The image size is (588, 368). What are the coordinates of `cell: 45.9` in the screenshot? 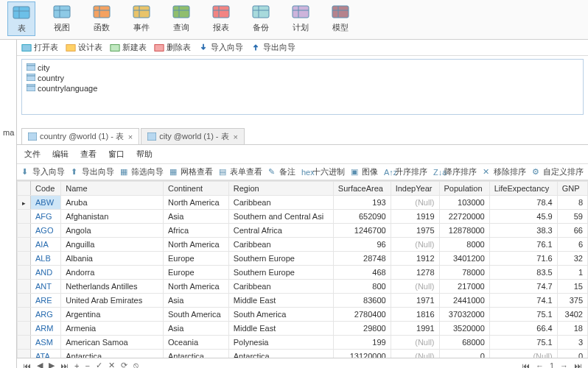 It's located at (523, 216).